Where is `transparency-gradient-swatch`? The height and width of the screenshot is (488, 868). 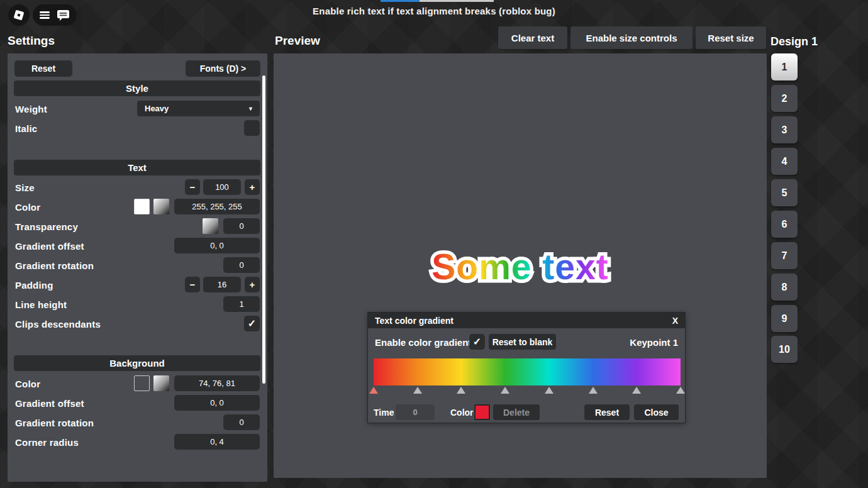 transparency-gradient-swatch is located at coordinates (210, 226).